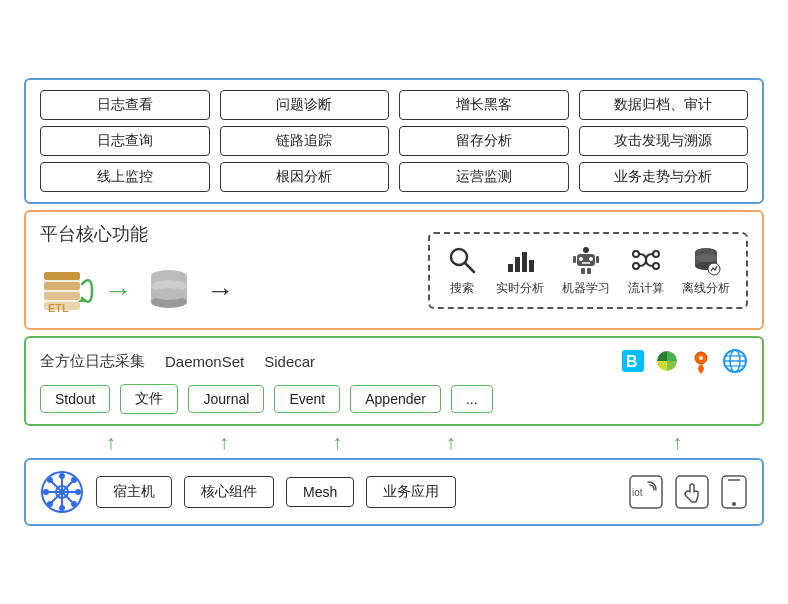 The height and width of the screenshot is (604, 788). I want to click on sidecar-label: Sidecar, so click(290, 362).